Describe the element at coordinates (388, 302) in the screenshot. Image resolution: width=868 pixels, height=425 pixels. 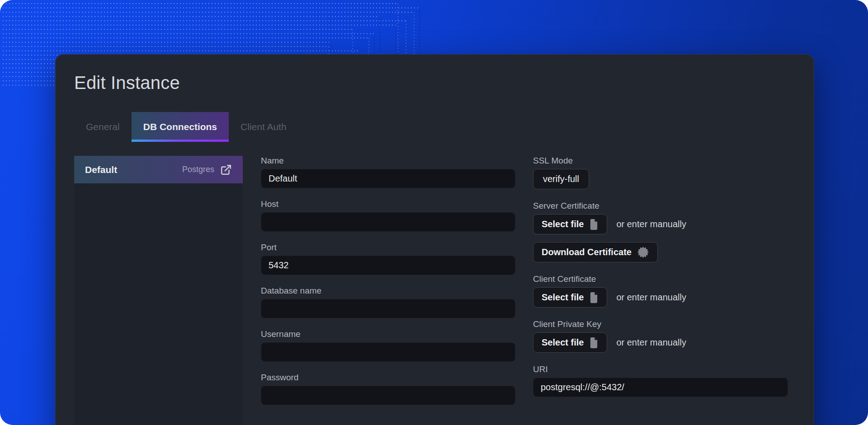
I see `database-name-field: Database name` at that location.